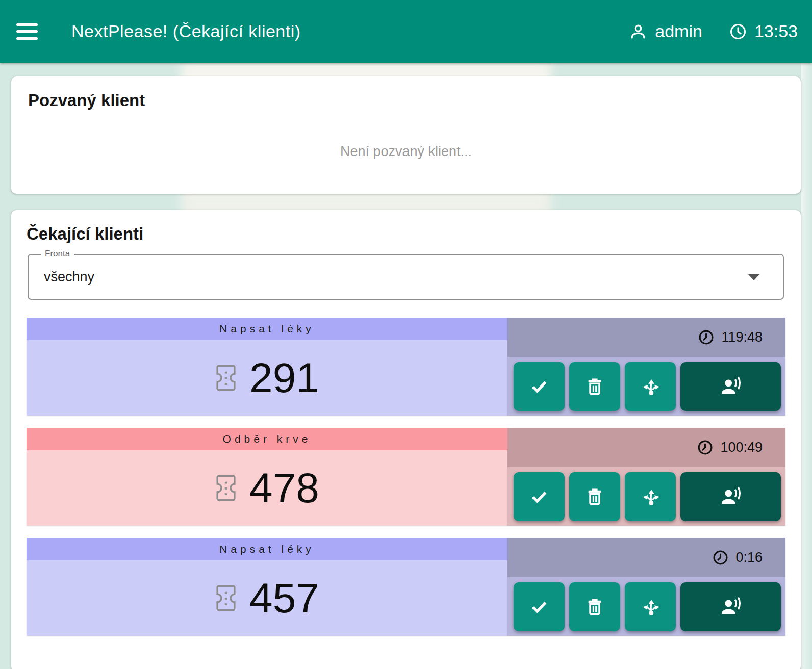 The height and width of the screenshot is (669, 812). I want to click on queue-filter-select: Fronta všechny, so click(406, 277).